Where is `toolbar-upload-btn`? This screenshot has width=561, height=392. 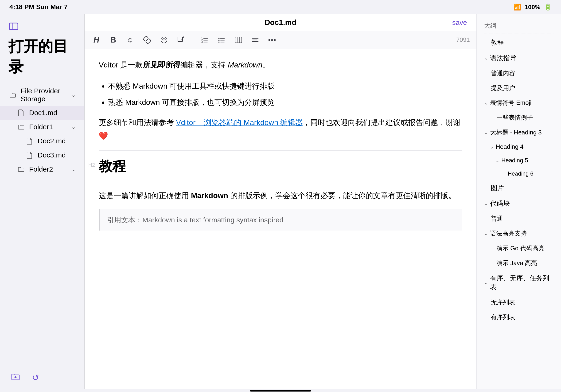
toolbar-upload-btn is located at coordinates (164, 40).